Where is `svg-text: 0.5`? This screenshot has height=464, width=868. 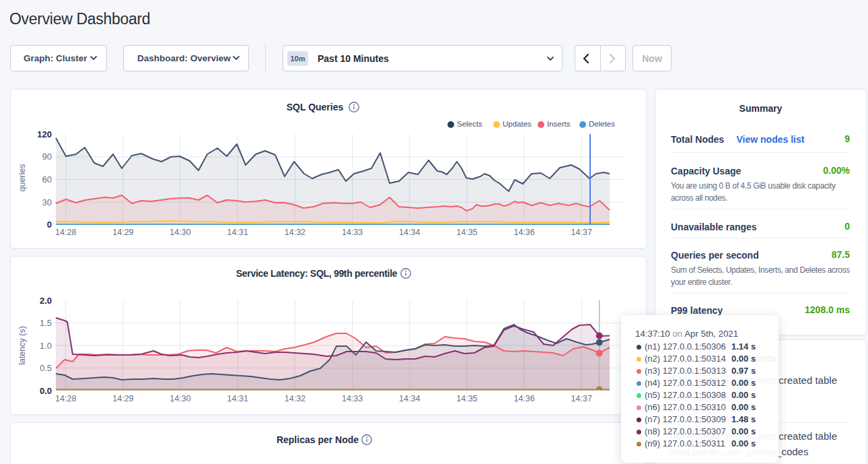
svg-text: 0.5 is located at coordinates (46, 368).